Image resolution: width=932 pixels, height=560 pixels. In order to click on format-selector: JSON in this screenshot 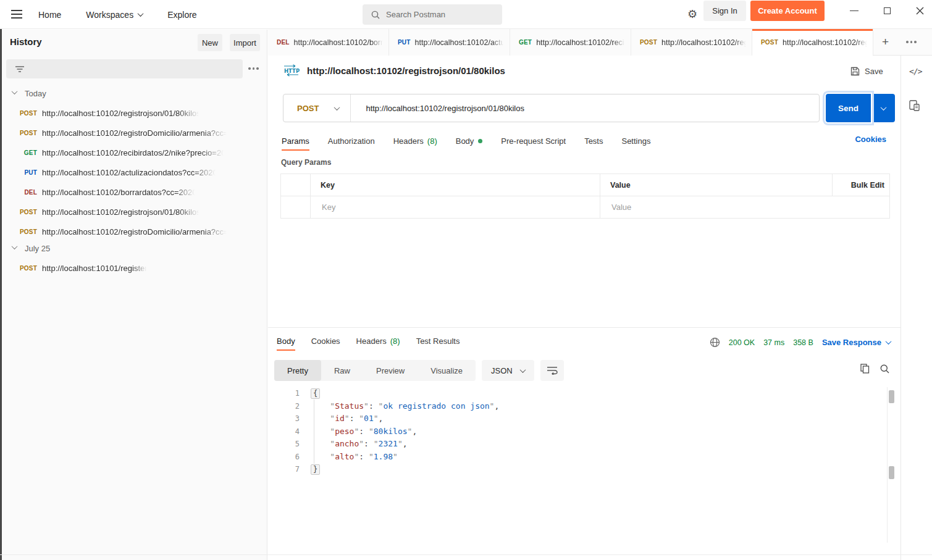, I will do `click(508, 370)`.